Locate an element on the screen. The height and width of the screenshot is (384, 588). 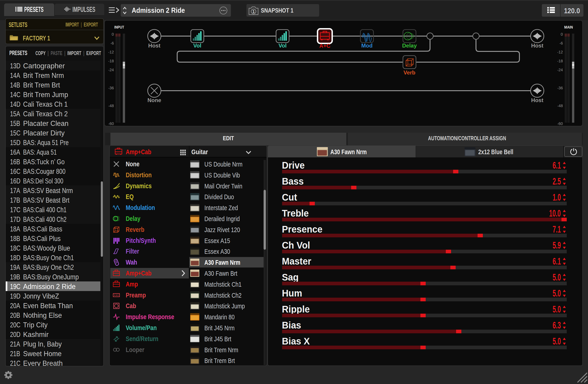
svg-text: Mod is located at coordinates (367, 45).